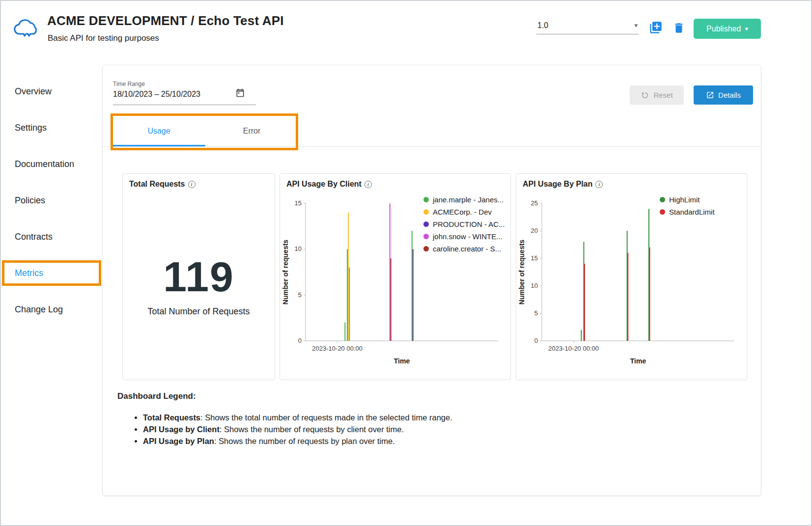 The height and width of the screenshot is (526, 812). What do you see at coordinates (629, 282) in the screenshot?
I see `usage-by-plan-chart: 05101520252023-10-20 00:00TimeNumber of …` at bounding box center [629, 282].